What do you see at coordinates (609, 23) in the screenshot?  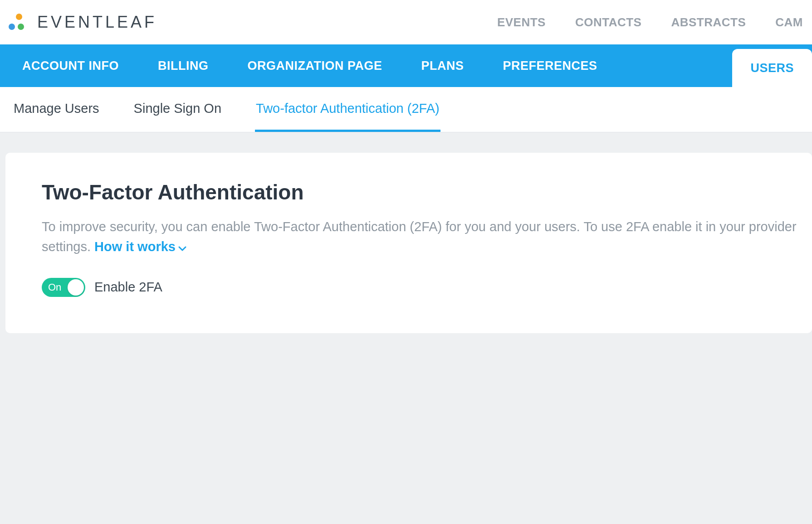 I see `top-nav-contacts: CONTACTS` at bounding box center [609, 23].